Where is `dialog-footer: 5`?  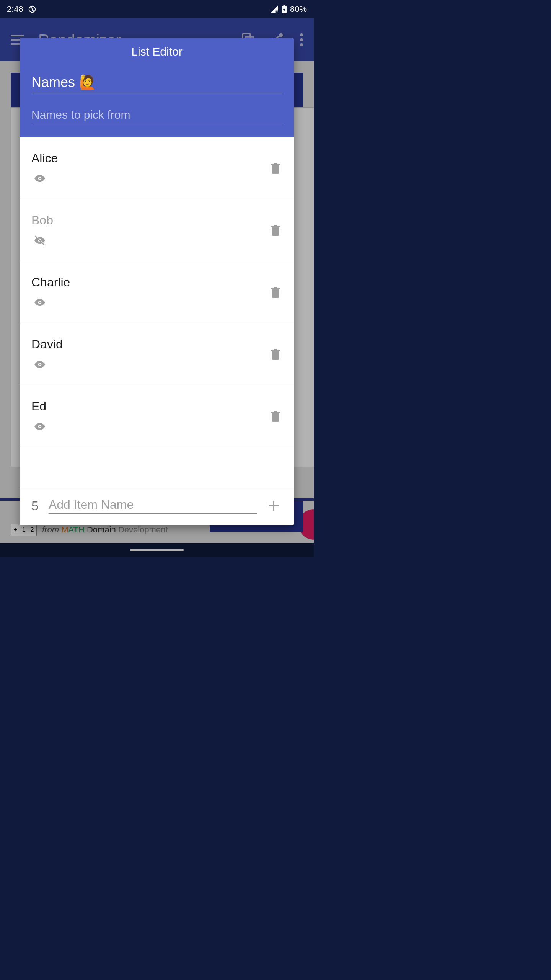 dialog-footer: 5 is located at coordinates (157, 507).